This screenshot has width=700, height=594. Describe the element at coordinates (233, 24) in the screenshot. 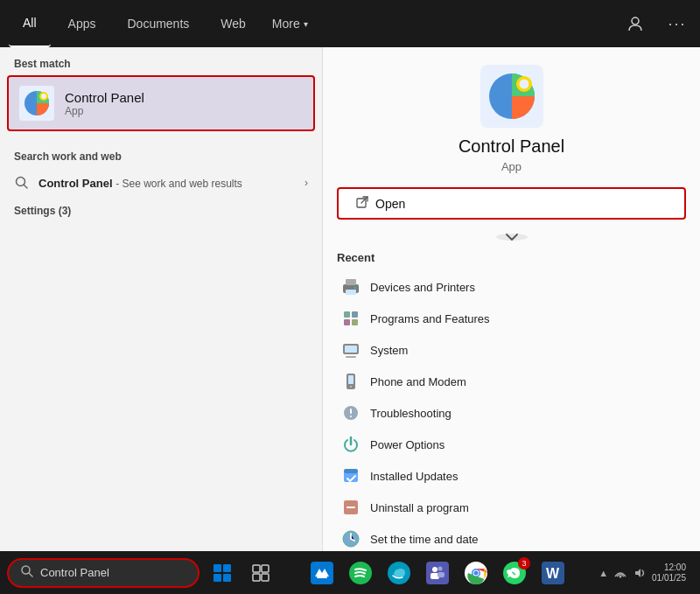

I see `tab-web: Web` at that location.